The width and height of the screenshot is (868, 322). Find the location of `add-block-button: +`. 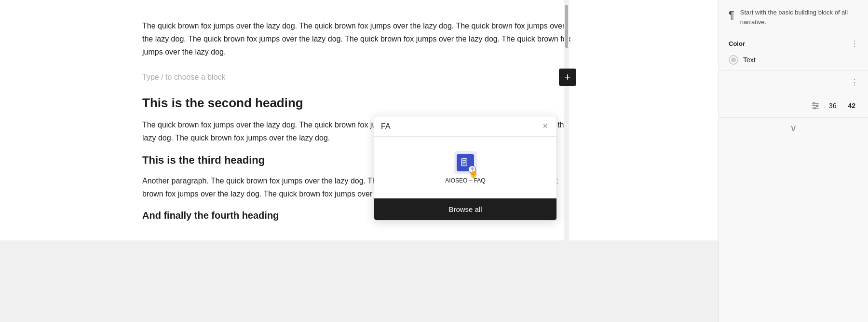

add-block-button: + is located at coordinates (568, 77).